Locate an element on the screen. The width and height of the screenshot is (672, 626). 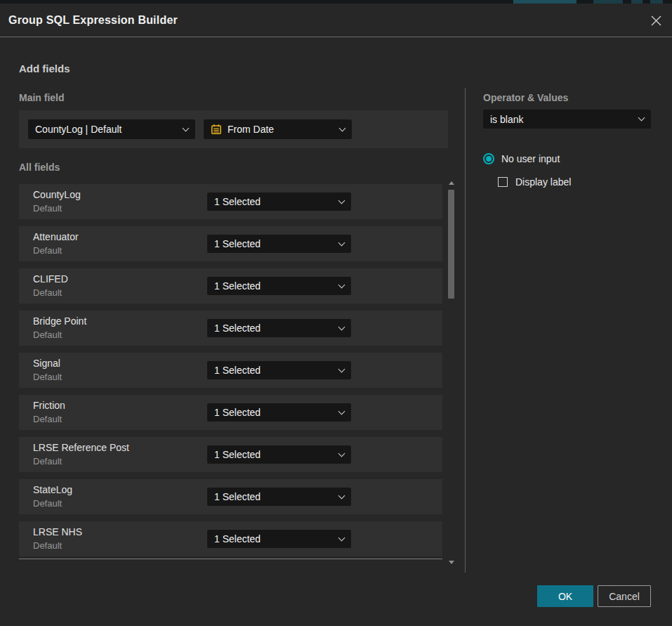
field-name: Signal is located at coordinates (46, 363).